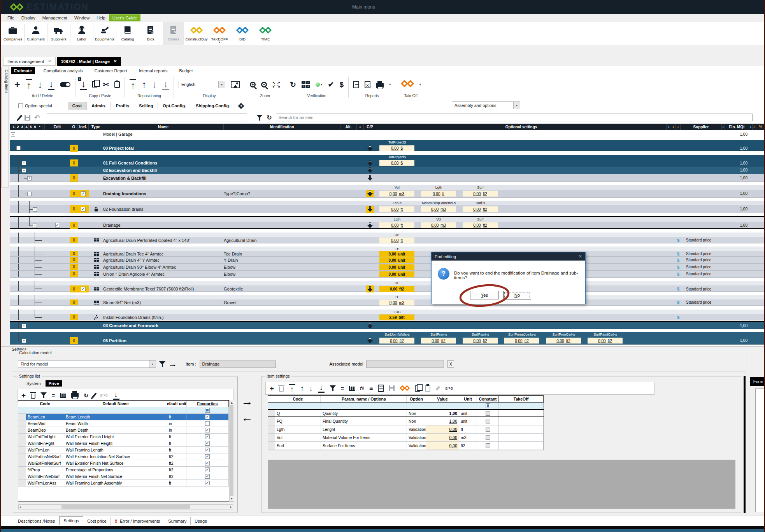  What do you see at coordinates (488, 399) in the screenshot?
I see `header-constant: Constant` at bounding box center [488, 399].